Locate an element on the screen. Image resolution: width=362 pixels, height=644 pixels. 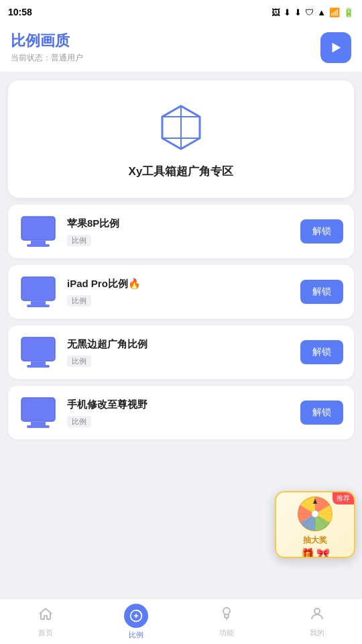
popup-tag: 推荐 is located at coordinates (343, 498).